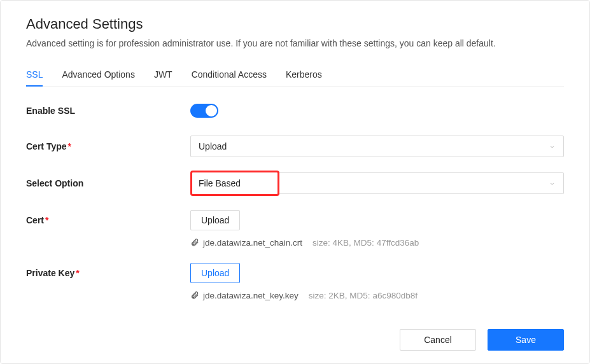 This screenshot has height=364, width=590. I want to click on cancel-button: Cancel, so click(438, 340).